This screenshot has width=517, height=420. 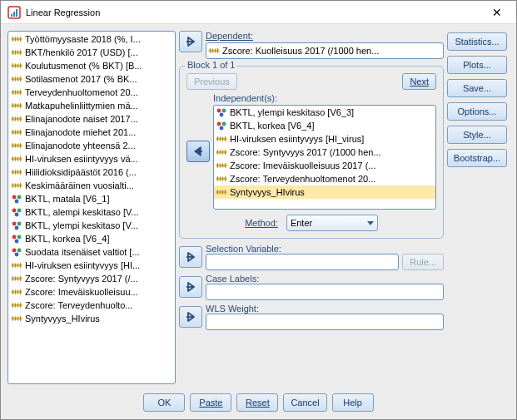 I want to click on statistics-button: Statistics..., so click(x=477, y=42).